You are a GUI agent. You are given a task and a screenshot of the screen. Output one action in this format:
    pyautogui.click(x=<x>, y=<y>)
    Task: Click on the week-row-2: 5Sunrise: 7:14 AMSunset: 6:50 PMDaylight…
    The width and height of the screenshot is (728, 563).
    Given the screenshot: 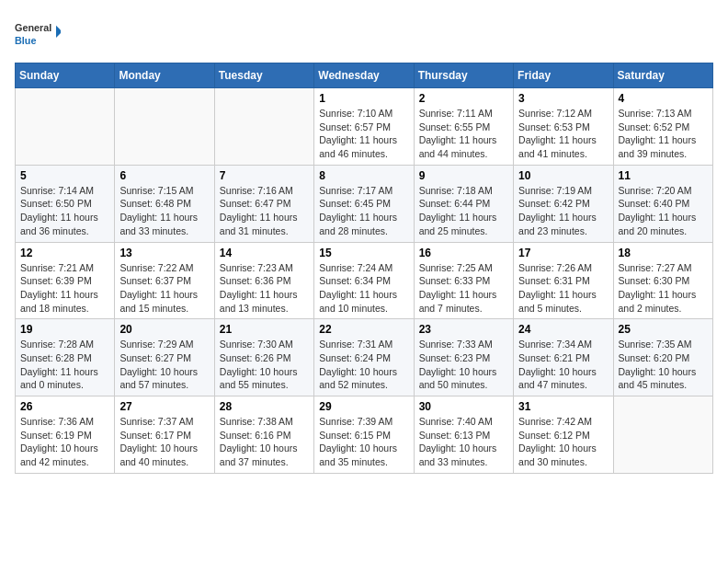 What is the action you would take?
    pyautogui.click(x=364, y=203)
    